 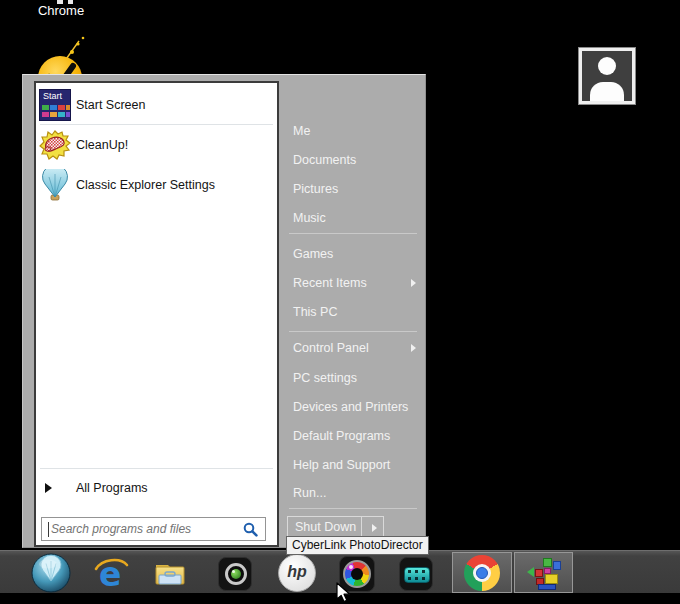 What do you see at coordinates (353, 312) in the screenshot?
I see `menu-item-this-pc: This PC` at bounding box center [353, 312].